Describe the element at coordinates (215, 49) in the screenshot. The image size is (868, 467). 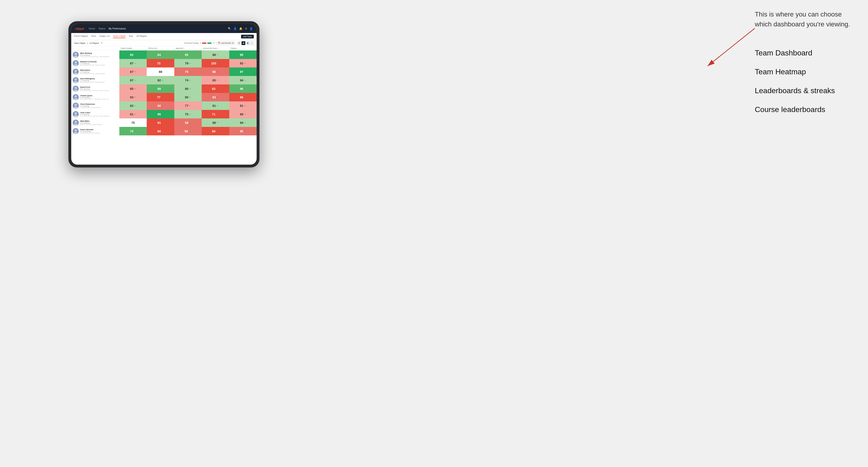
I see `header-around-green: Around the Green ↓` at that location.